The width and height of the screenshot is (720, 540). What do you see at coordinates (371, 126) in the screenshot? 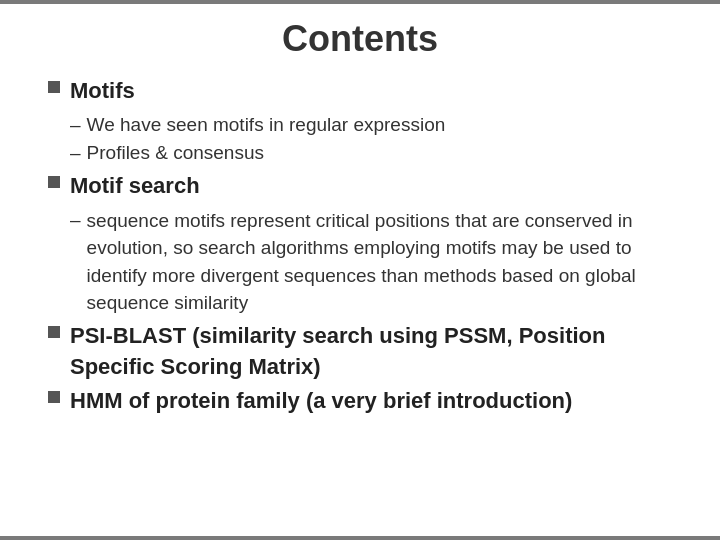
I see `list-item: – We have seen motifs in regular express…` at bounding box center [371, 126].